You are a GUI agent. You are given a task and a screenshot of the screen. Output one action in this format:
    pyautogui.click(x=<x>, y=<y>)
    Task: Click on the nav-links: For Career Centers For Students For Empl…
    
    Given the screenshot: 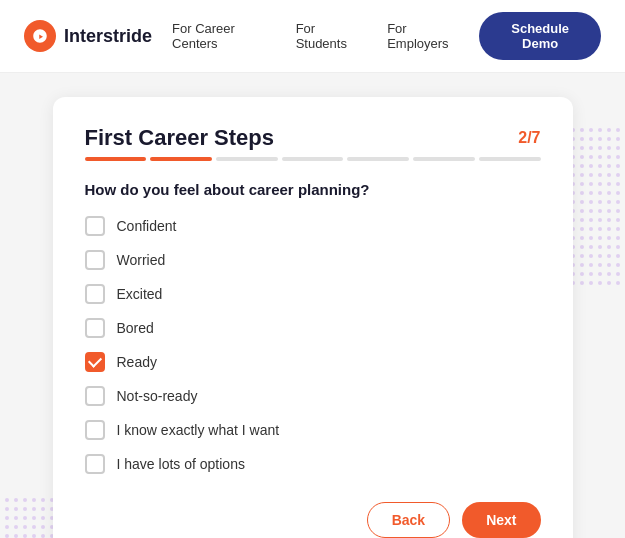 What is the action you would take?
    pyautogui.click(x=316, y=36)
    